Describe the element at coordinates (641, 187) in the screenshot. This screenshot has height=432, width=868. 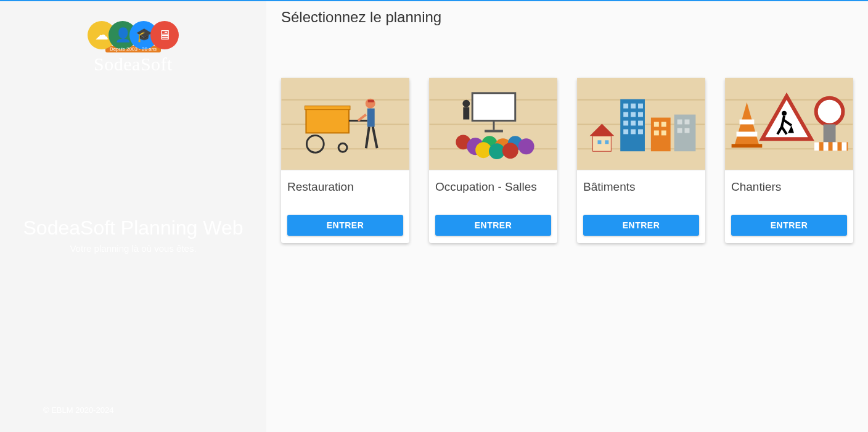
I see `card-title: Bâtiments` at that location.